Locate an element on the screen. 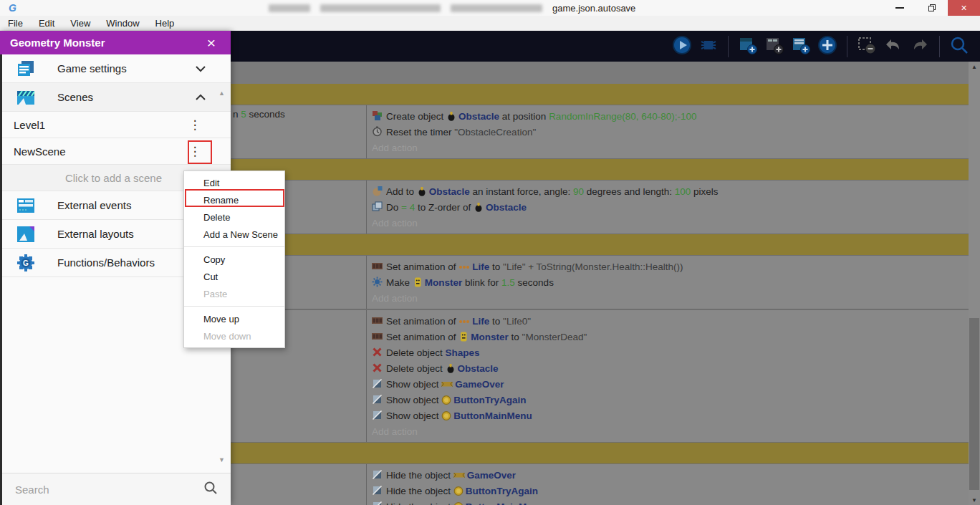 This screenshot has width=980, height=505. segment: 100 is located at coordinates (683, 192).